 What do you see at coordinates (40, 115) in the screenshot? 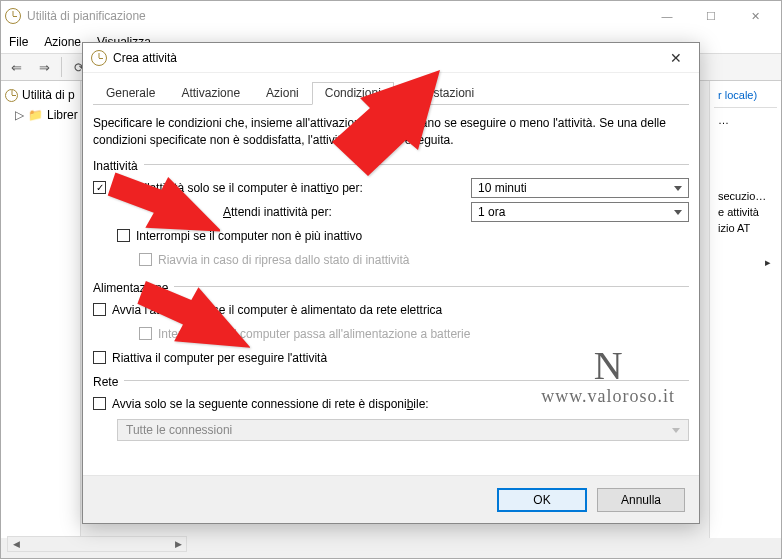
I see `tree-child: ▷ 📁 Librer` at bounding box center [40, 115].